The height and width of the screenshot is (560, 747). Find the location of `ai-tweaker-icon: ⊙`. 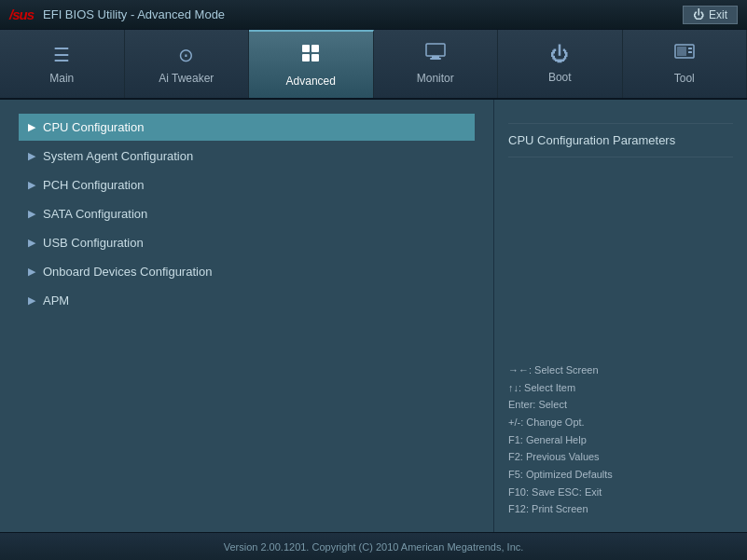

ai-tweaker-icon: ⊙ is located at coordinates (187, 55).